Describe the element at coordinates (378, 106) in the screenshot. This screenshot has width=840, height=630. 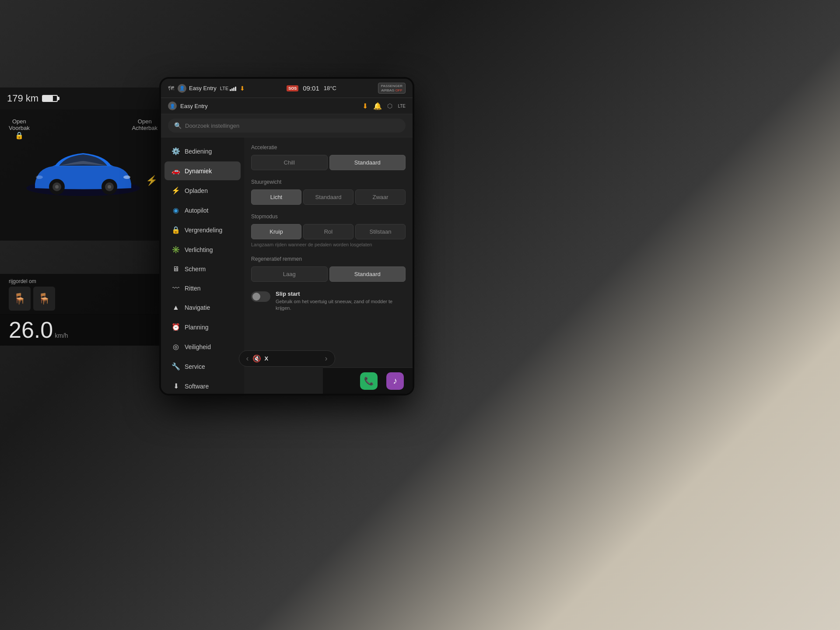
I see `bell-icon-sub: 🔔` at that location.